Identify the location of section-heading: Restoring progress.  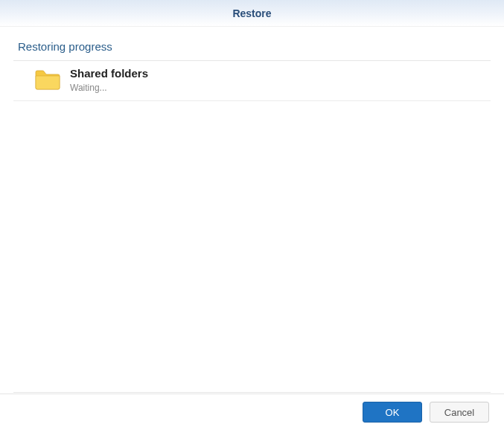
(252, 43).